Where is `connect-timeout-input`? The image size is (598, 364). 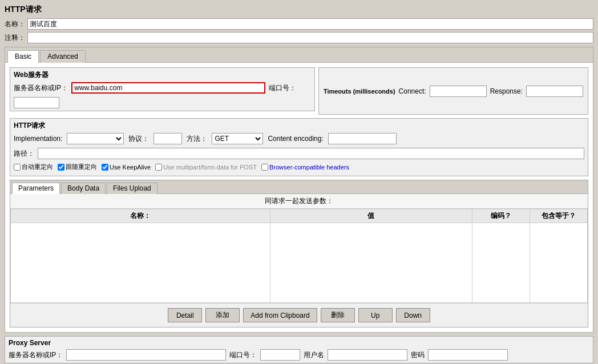 connect-timeout-input is located at coordinates (458, 91).